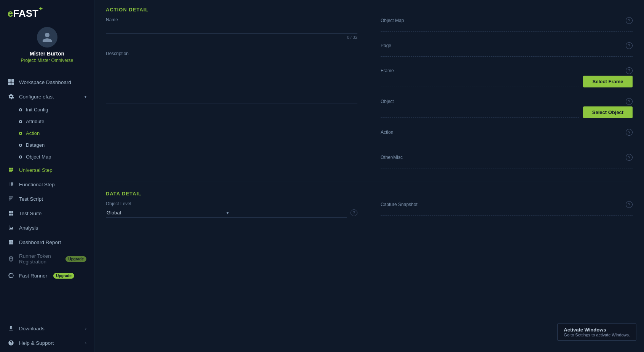 The width and height of the screenshot is (644, 352). I want to click on sidebar-item-label: Test Script, so click(31, 199).